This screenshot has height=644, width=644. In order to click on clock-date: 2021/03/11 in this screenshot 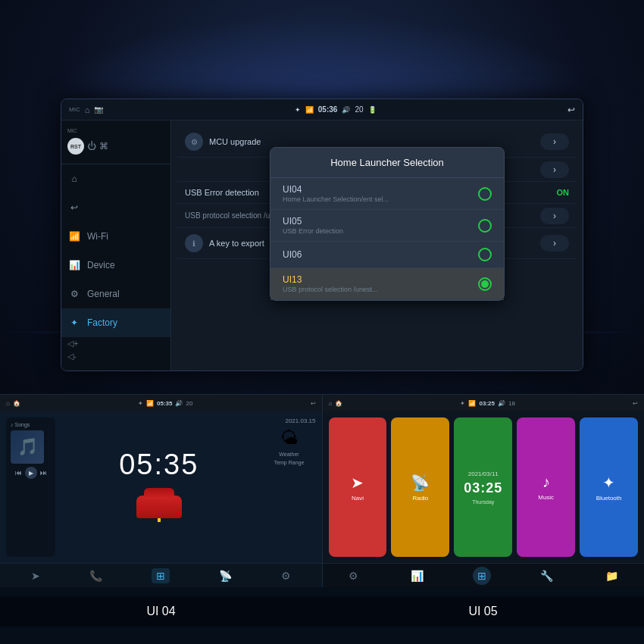, I will do `click(483, 474)`.